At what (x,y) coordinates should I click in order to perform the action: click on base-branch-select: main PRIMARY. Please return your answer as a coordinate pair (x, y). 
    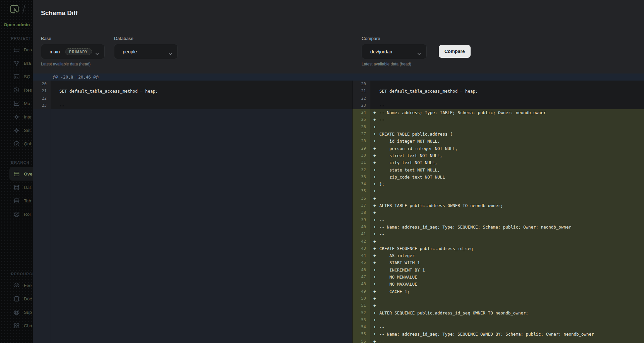
    Looking at the image, I should click on (73, 52).